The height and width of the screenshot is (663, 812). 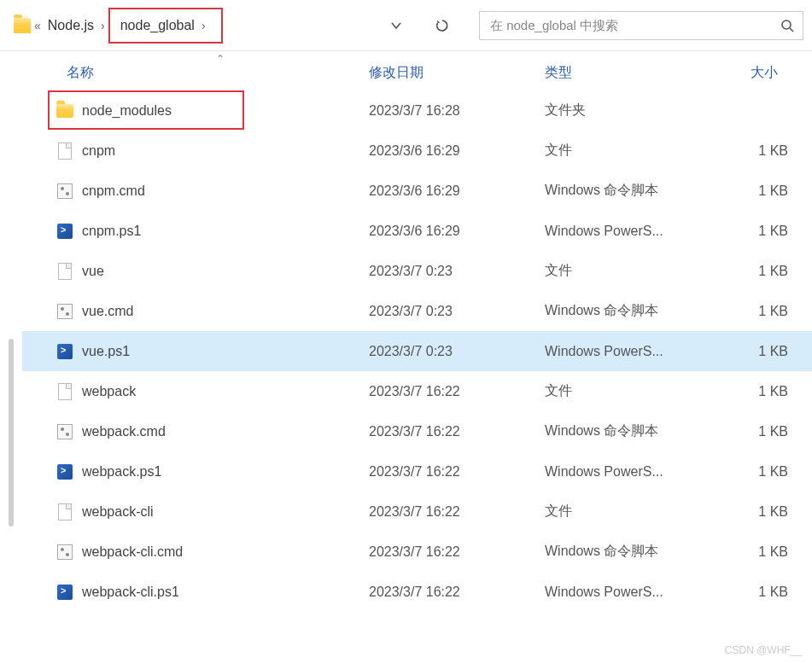 What do you see at coordinates (442, 26) in the screenshot?
I see `refresh-button` at bounding box center [442, 26].